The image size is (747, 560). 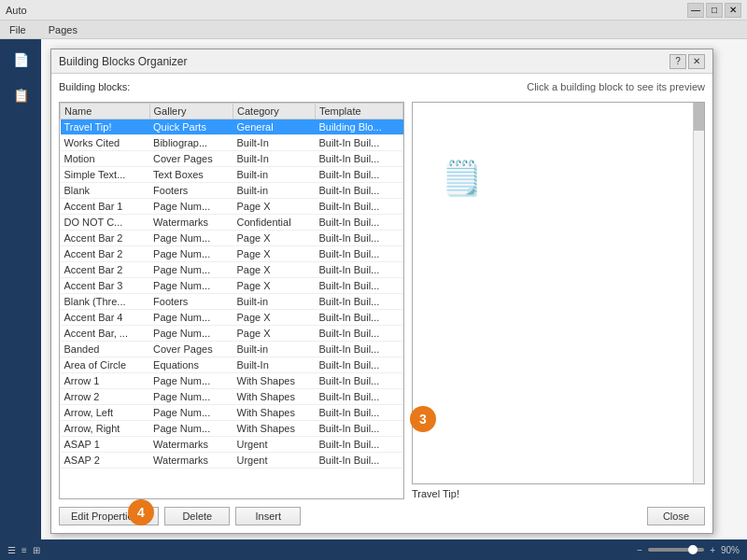 What do you see at coordinates (106, 254) in the screenshot?
I see `cell-name: Accent Bar 2` at bounding box center [106, 254].